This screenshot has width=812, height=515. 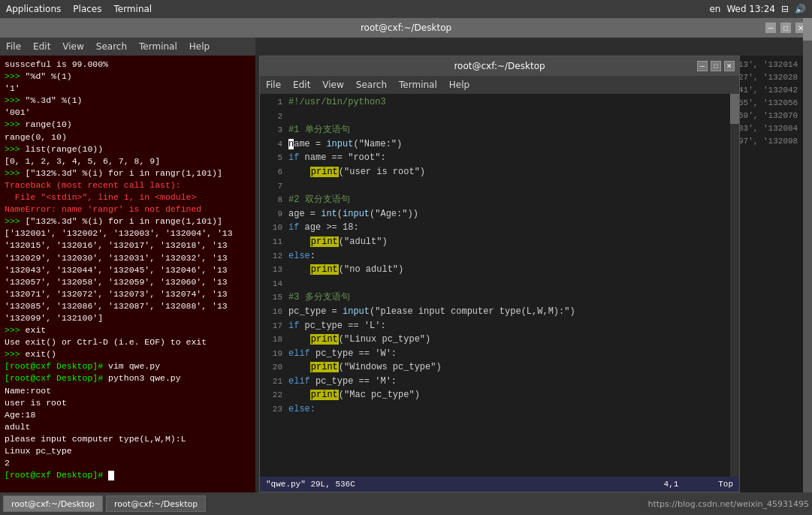 I want to click on code-line-7: 7, so click(x=495, y=186).